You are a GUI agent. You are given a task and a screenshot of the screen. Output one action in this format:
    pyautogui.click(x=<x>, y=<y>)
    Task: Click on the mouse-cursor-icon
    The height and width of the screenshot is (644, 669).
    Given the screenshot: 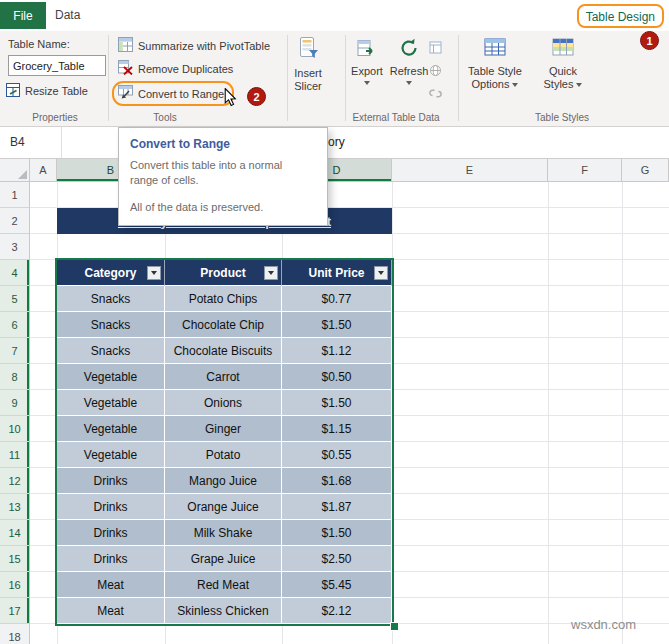 What is the action you would take?
    pyautogui.click(x=230, y=100)
    